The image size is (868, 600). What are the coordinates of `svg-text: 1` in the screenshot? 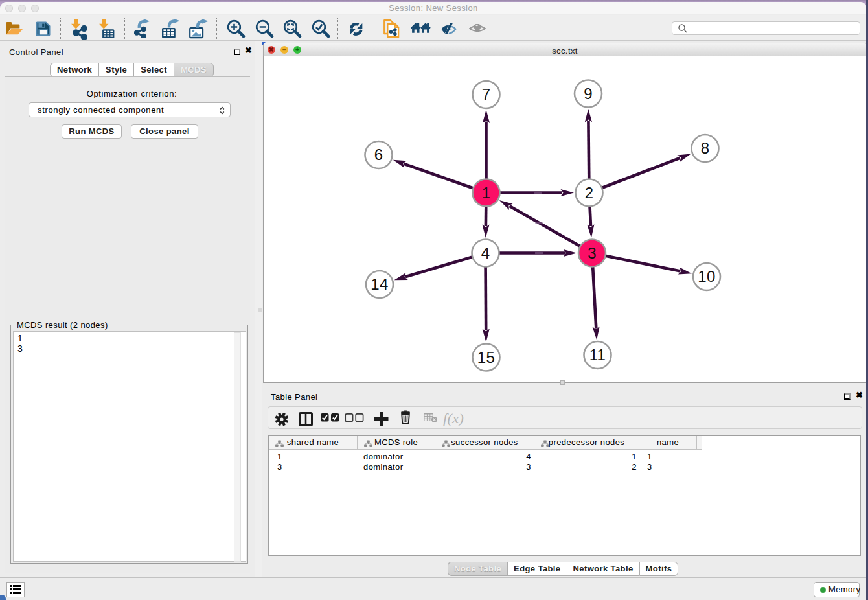 It's located at (486, 193).